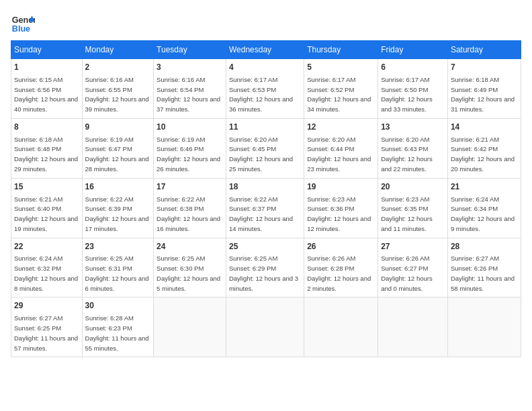 The height and width of the screenshot is (411, 532). What do you see at coordinates (46, 154) in the screenshot?
I see `day-info: Sunrise: 6:18 AMSunset: 6:48 PMDaylight:…` at bounding box center [46, 154].